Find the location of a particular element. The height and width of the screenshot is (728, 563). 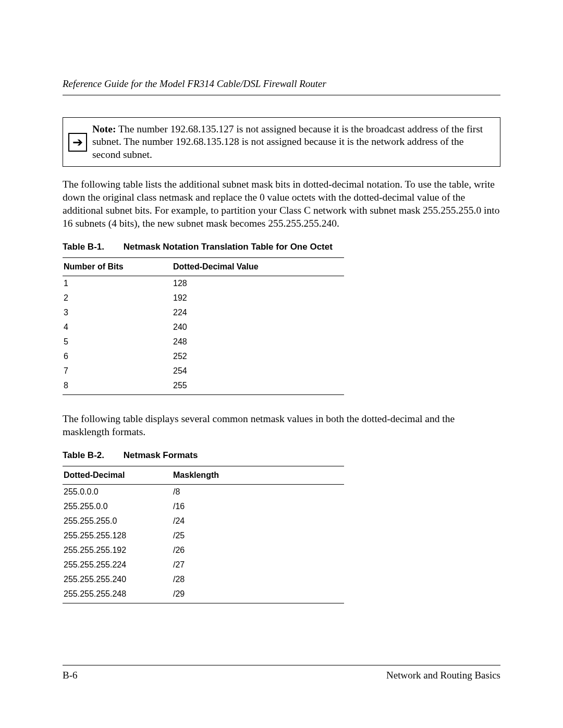

table-netmask-notation: Number of Bits Dotted-Decimal Value 1128… is located at coordinates (203, 326).